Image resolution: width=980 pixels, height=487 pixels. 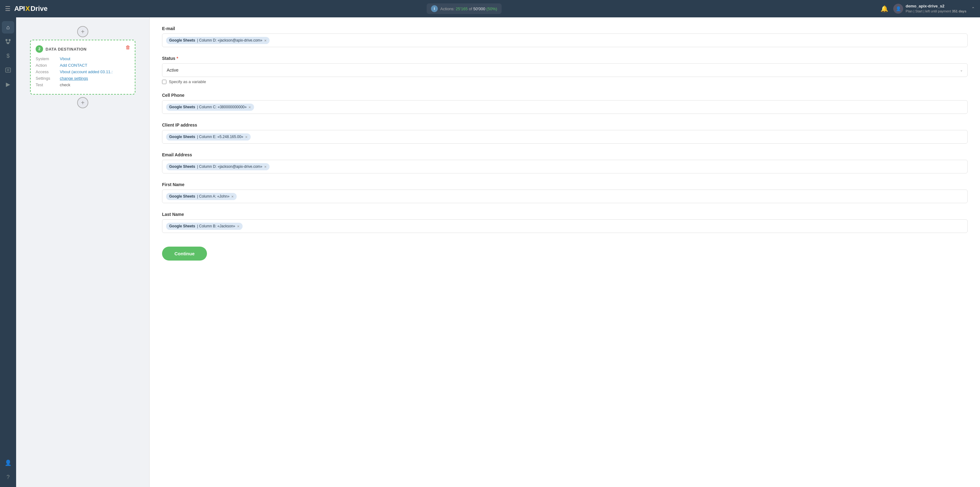 I want to click on continue-button: Continue, so click(x=185, y=254).